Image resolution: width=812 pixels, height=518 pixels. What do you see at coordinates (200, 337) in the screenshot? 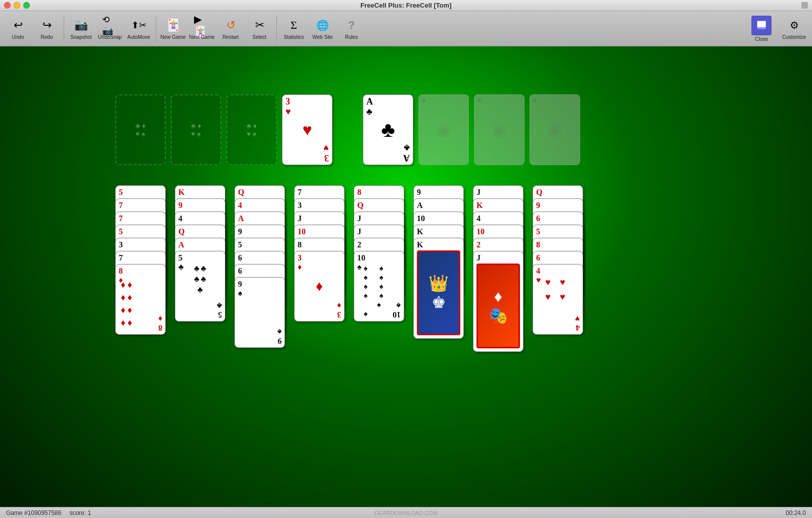
I see `tableau-col-2: K♥ K♥ 👑 9♦ 9♦ 4♣ 4♣ Q♥ Q♥ A♥ A♥ ♥` at bounding box center [200, 337].